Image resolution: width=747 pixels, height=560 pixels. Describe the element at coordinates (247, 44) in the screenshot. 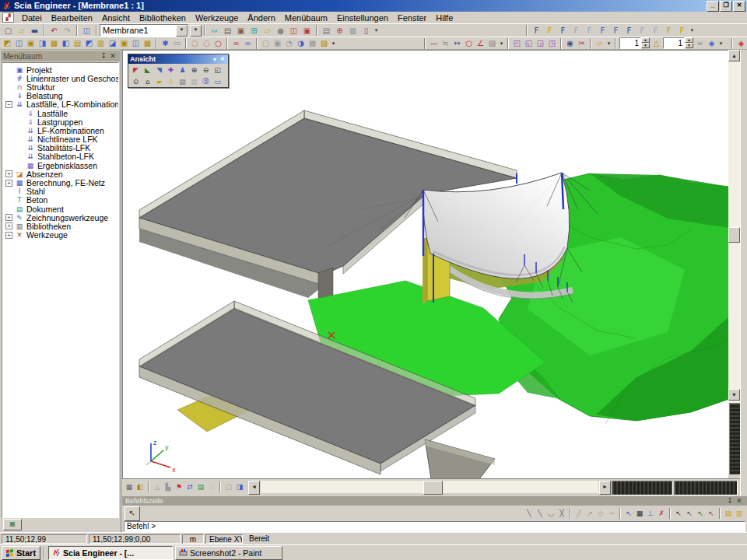

I see `pair-blue-button: ∞` at that location.